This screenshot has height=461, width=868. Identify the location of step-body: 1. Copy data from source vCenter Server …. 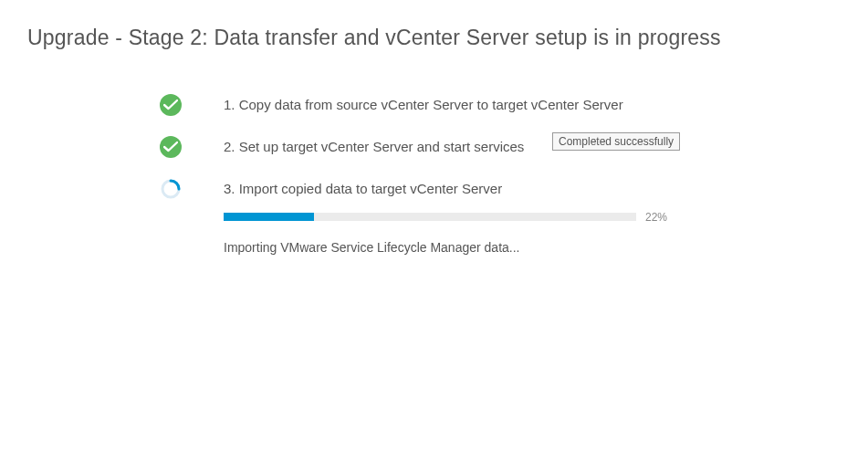
(532, 105).